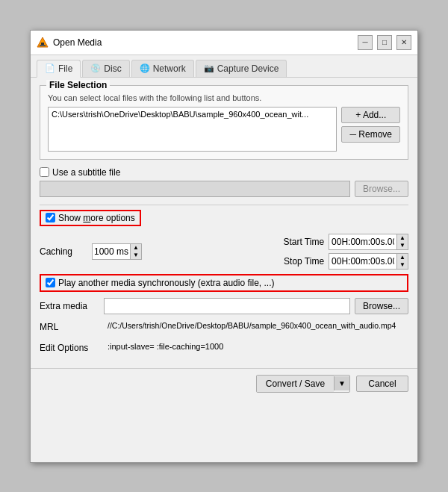 Image resolution: width=448 pixels, height=492 pixels. I want to click on file-selection-group: File Selection You can select local file…, so click(224, 122).